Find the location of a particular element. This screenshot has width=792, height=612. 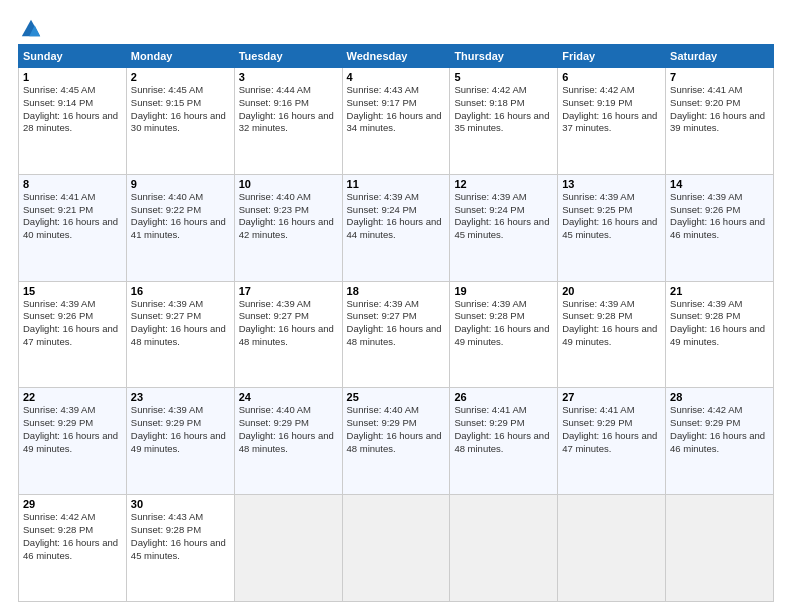

calendar-day-cell: 7 Sunrise: 4:41 AM Sunset: 9:20 PM Dayli… is located at coordinates (720, 122).